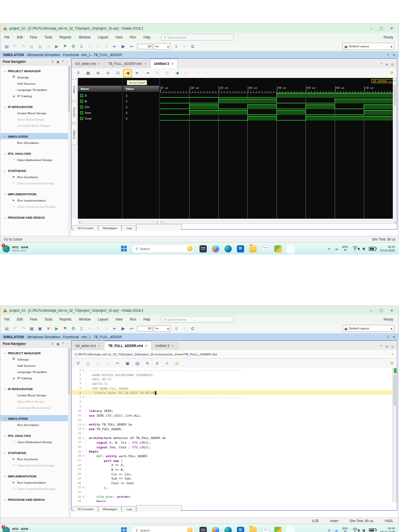 The width and height of the screenshot is (399, 532). What do you see at coordinates (35, 107) in the screenshot?
I see `flow-section-header: ⌄ IP INTEGRATOR` at bounding box center [35, 107].